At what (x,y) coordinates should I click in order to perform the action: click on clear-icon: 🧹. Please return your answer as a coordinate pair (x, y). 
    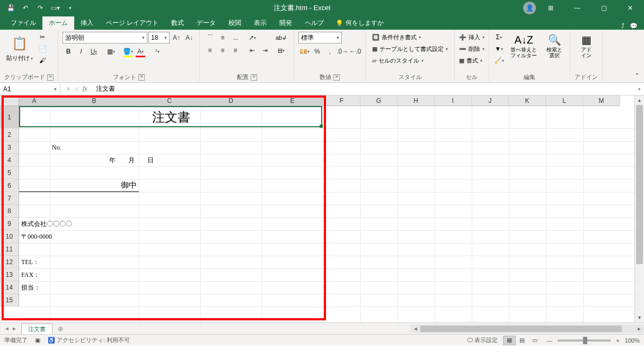
    Looking at the image, I should click on (499, 60).